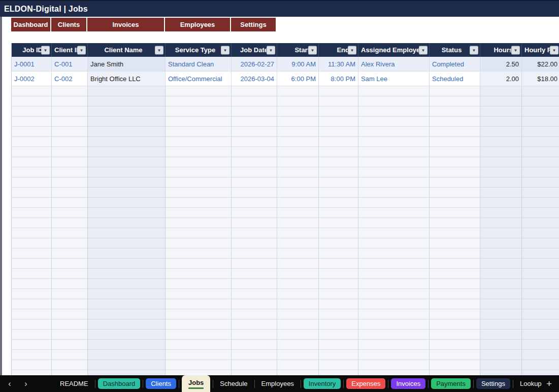 Image resolution: width=559 pixels, height=392 pixels. What do you see at coordinates (322, 383) in the screenshot?
I see `sheet-tab-inventory: Inventory` at bounding box center [322, 383].